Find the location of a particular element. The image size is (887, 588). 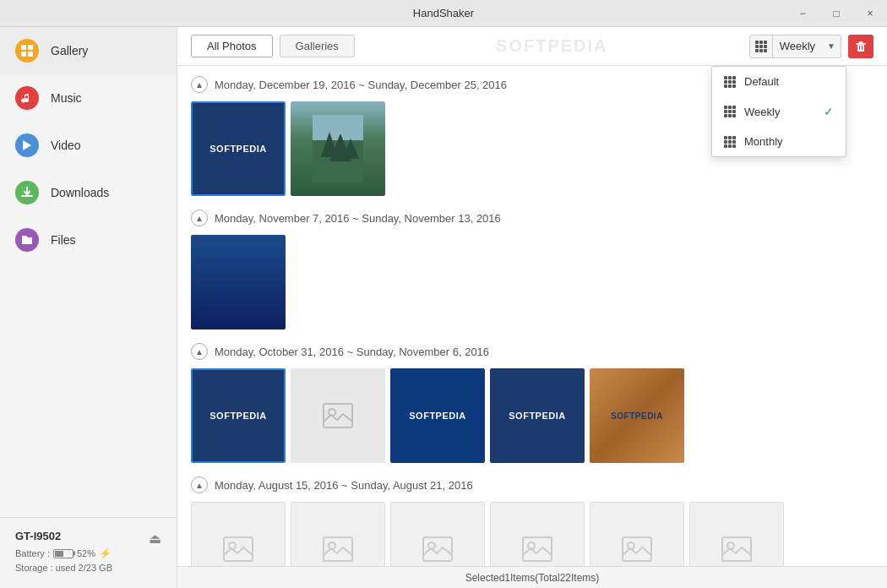

maximize-button: □ is located at coordinates (836, 14).